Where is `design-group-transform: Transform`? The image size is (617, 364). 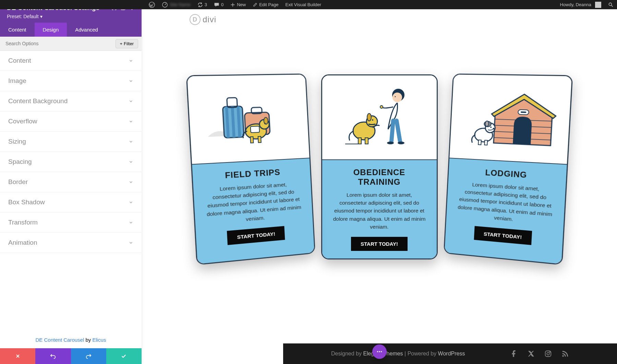
design-group-transform: Transform is located at coordinates (71, 223).